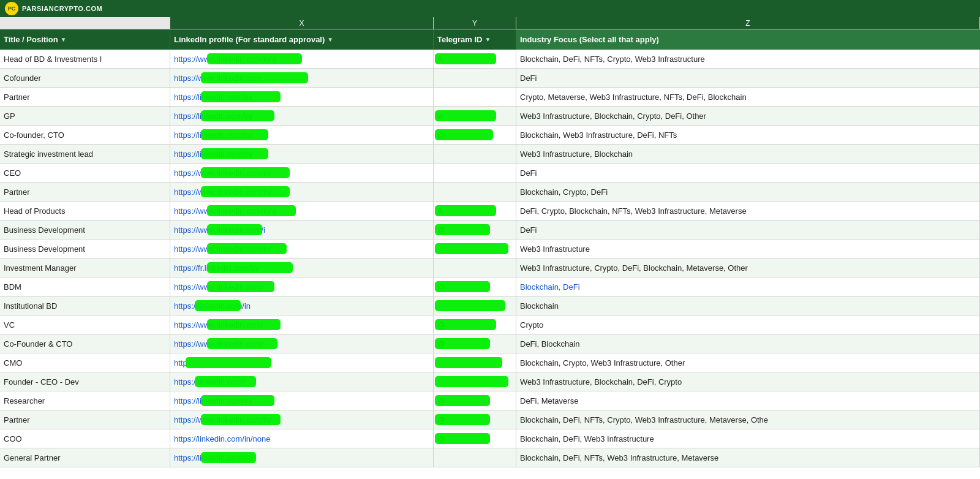  Describe the element at coordinates (85, 23) in the screenshot. I see `header-spacer` at that location.